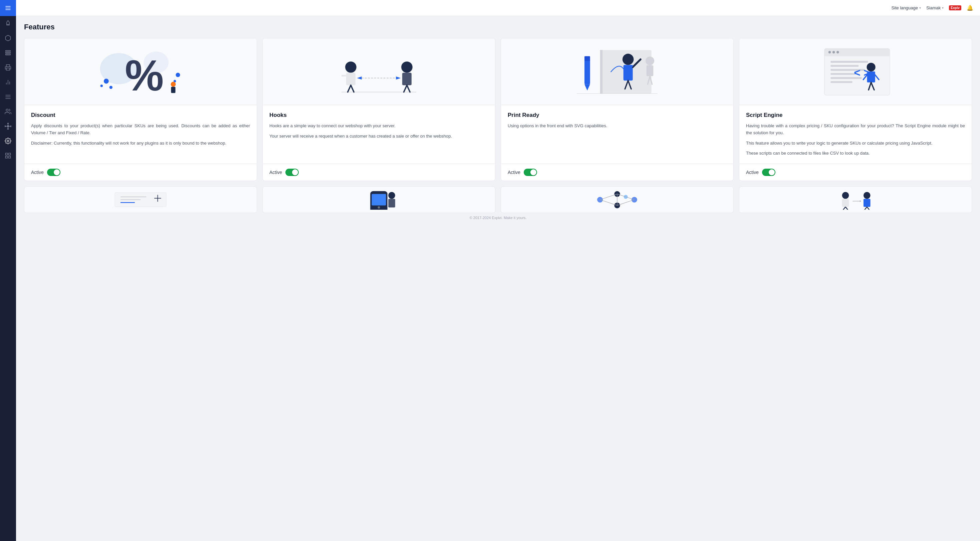 The width and height of the screenshot is (980, 541). I want to click on page-footer: © 2017-2024 Expivi. Make it yours., so click(498, 218).